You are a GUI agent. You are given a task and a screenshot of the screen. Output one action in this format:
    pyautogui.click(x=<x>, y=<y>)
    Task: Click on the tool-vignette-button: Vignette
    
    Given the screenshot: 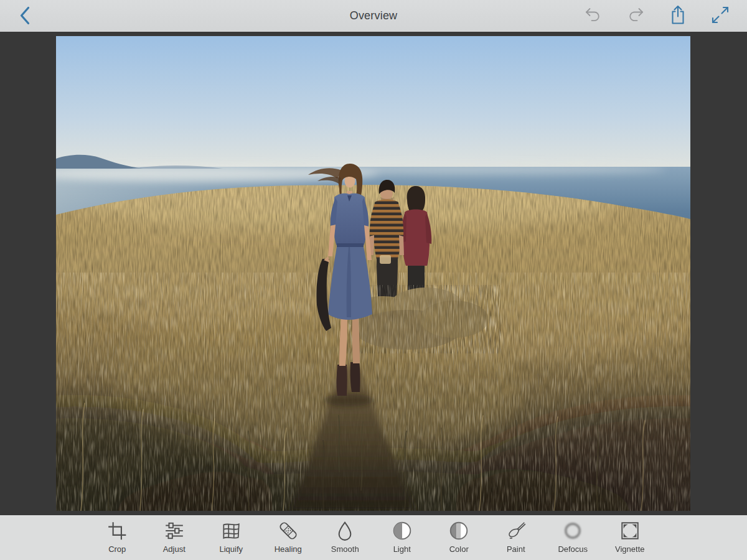 What is the action you would take?
    pyautogui.click(x=630, y=538)
    